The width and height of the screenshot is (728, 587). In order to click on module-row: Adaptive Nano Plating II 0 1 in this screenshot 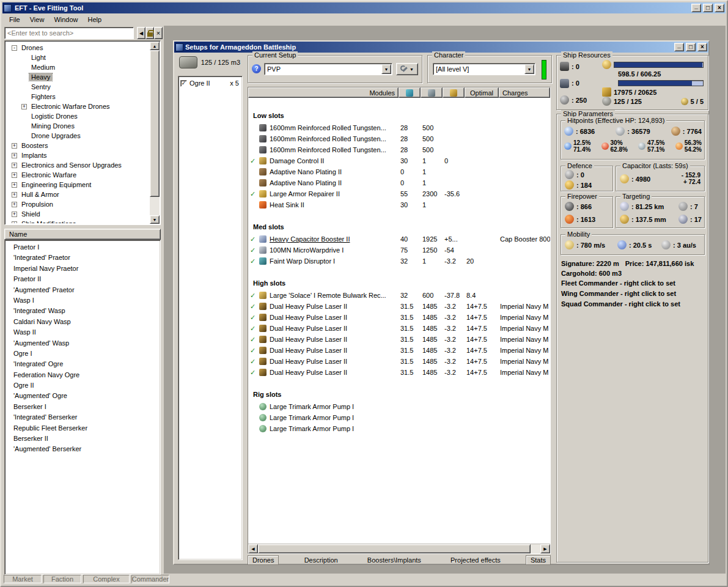, I will do `click(399, 172)`.